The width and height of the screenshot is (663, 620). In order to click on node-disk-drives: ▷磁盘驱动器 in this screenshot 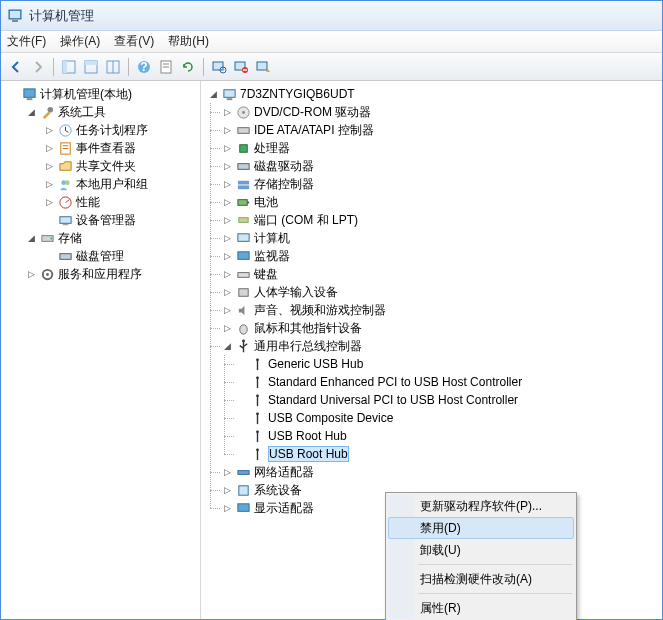, I will do `click(438, 166)`.